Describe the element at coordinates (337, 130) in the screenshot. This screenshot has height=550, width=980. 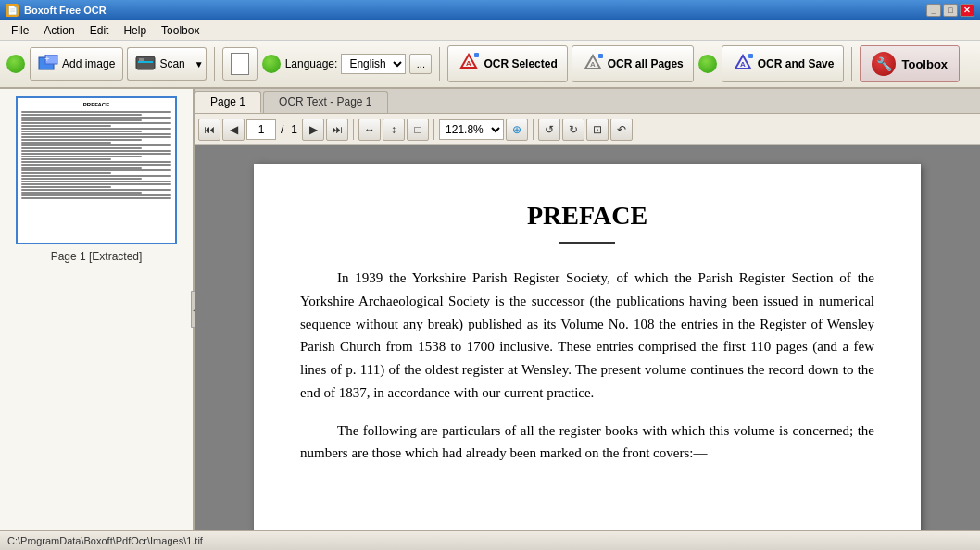
I see `last-page-button: ⏭` at that location.